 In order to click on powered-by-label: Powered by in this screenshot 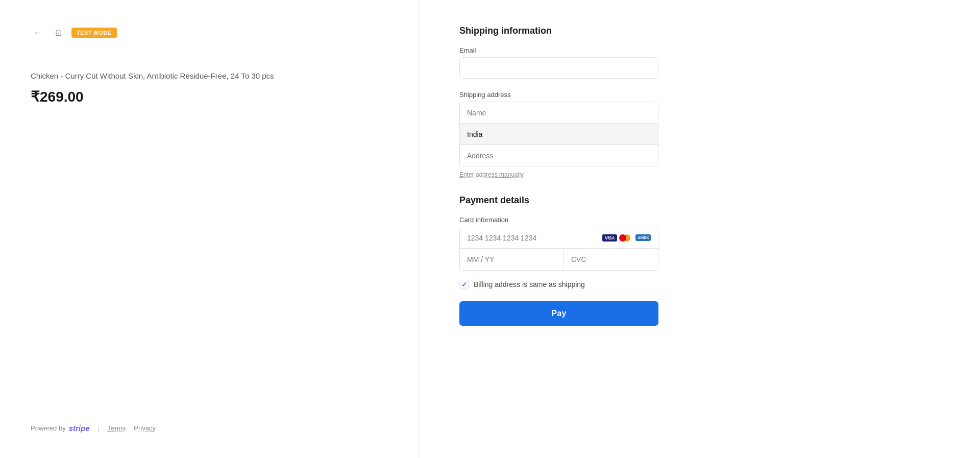, I will do `click(48, 428)`.